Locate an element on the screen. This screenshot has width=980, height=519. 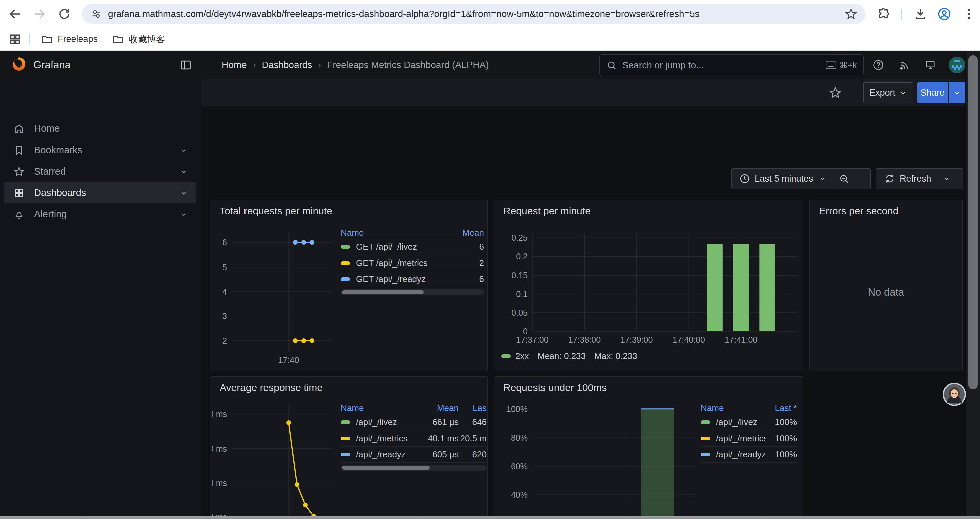
export-button: Export is located at coordinates (888, 93).